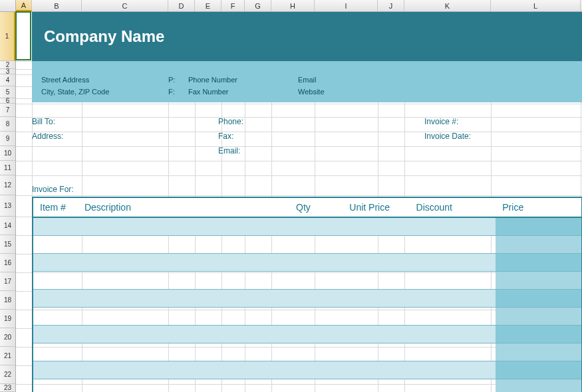 This screenshot has width=582, height=392. What do you see at coordinates (8, 245) in the screenshot?
I see `row-header-15: 15` at bounding box center [8, 245].